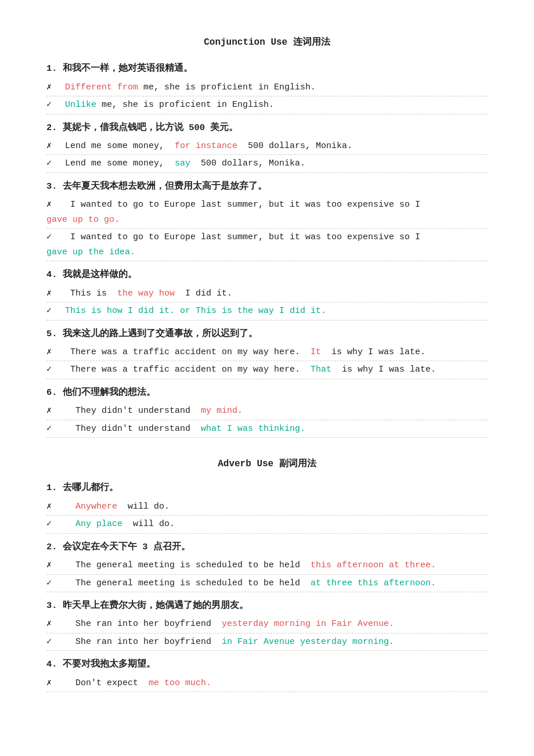 This screenshot has height=756, width=534. I want to click on wrong-phrase: my mind., so click(222, 411).